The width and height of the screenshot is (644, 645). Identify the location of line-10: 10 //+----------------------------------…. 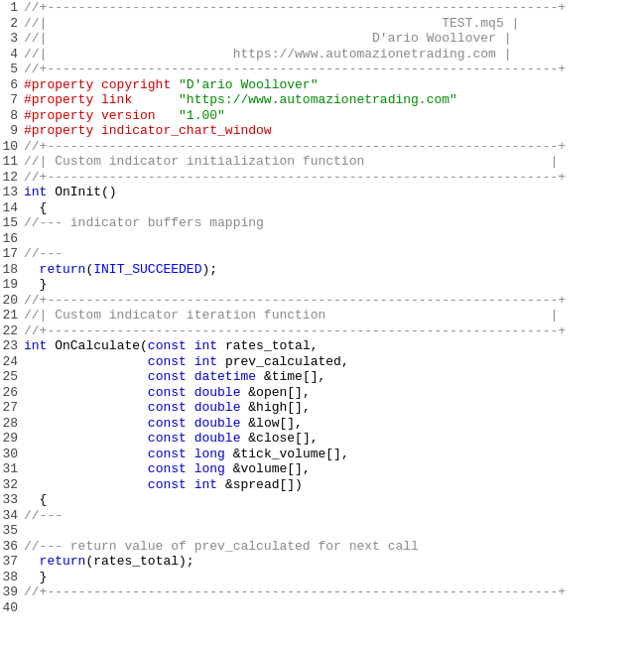
(322, 147).